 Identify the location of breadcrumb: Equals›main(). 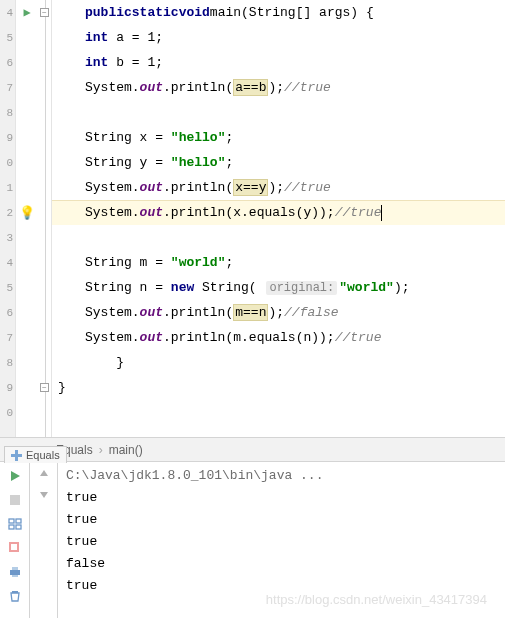
(252, 450).